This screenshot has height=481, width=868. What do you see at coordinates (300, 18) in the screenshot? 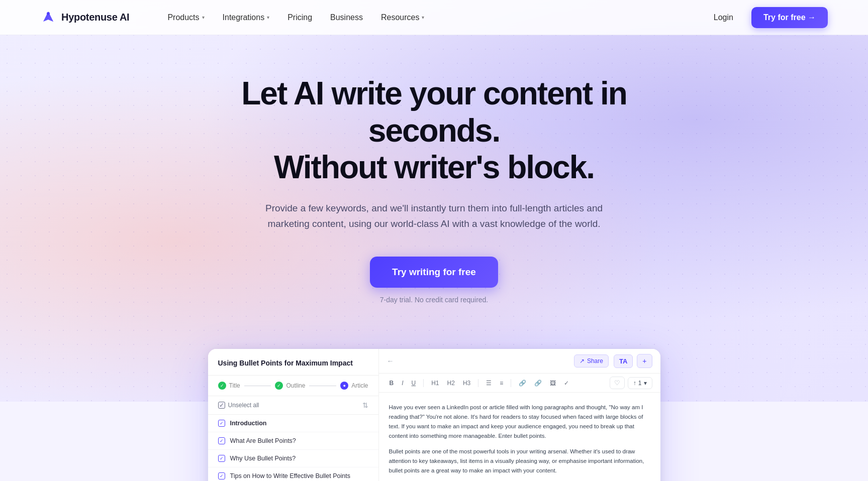
I see `nav-pricing: Pricing` at bounding box center [300, 18].